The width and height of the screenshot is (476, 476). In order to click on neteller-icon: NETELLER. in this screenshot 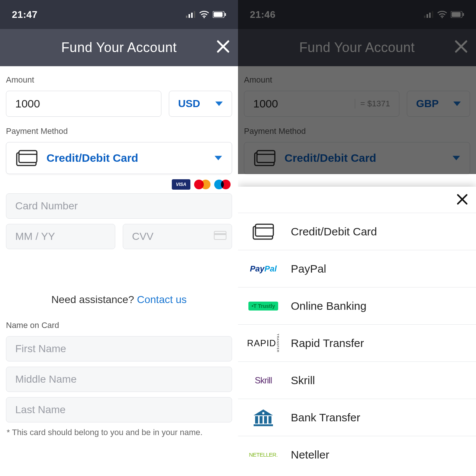, I will do `click(263, 455)`.